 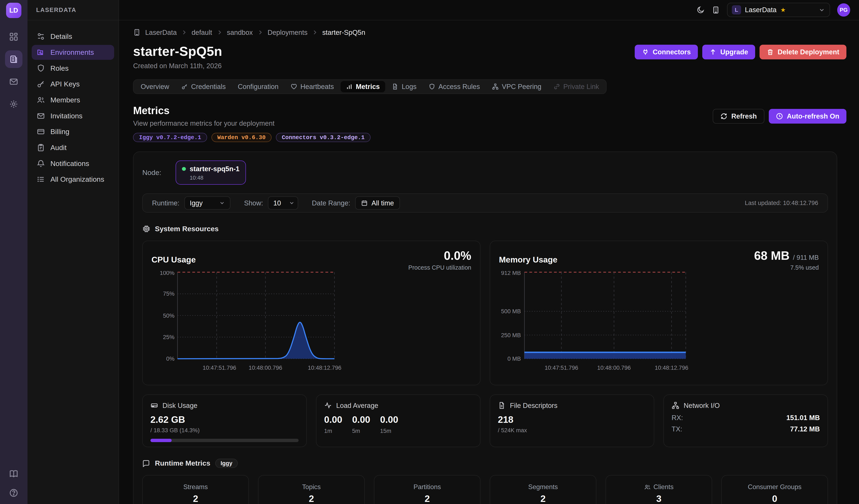 I want to click on auto-refresh-button-label: Auto-refresh On, so click(x=813, y=116).